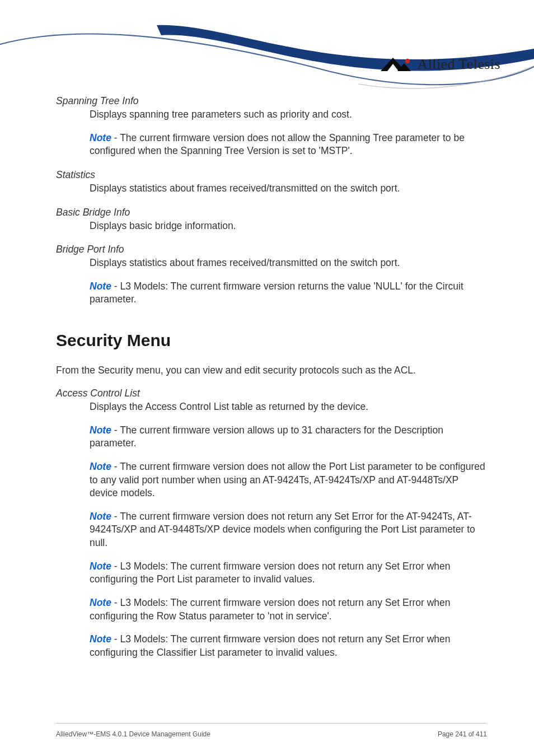 The image size is (534, 756). I want to click on desc-access-control-list: Displays the Access Control List table a…, so click(288, 407).